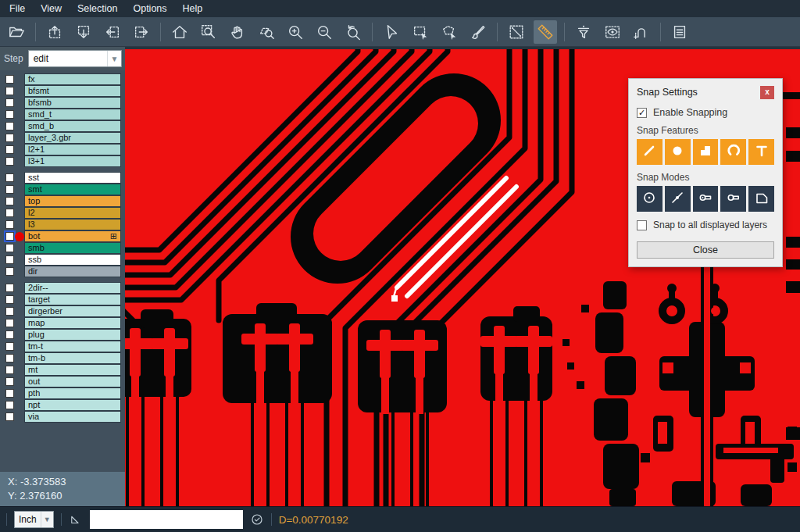 Image resolution: width=800 pixels, height=532 pixels. Describe the element at coordinates (62, 311) in the screenshot. I see `layer-row-dirgerber: dirgerber` at that location.